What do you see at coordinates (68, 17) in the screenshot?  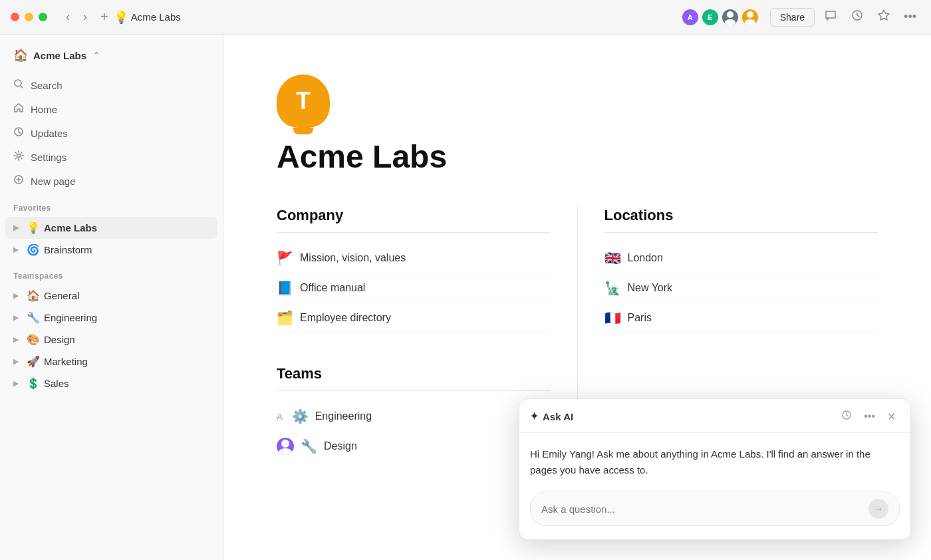 I see `back-button: ‹` at bounding box center [68, 17].